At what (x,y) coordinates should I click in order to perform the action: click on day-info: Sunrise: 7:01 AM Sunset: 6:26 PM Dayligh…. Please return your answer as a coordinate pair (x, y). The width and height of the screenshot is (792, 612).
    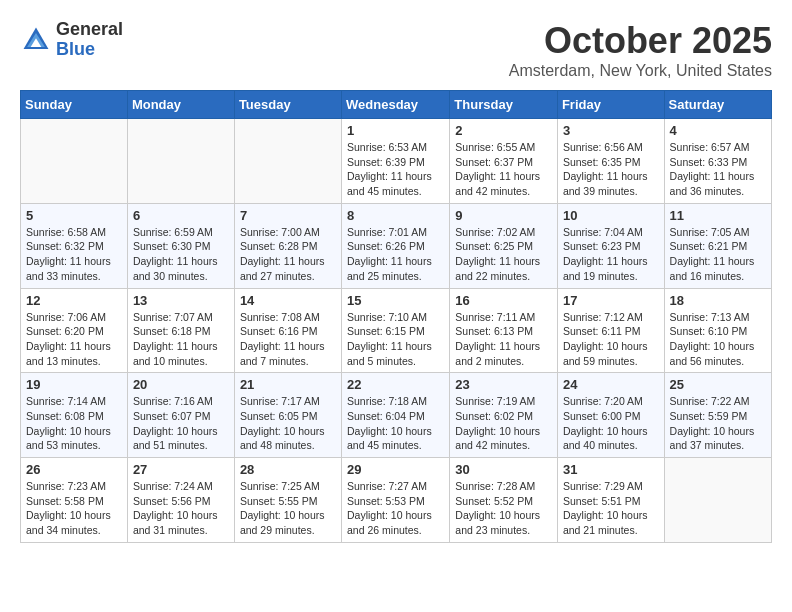
    Looking at the image, I should click on (396, 254).